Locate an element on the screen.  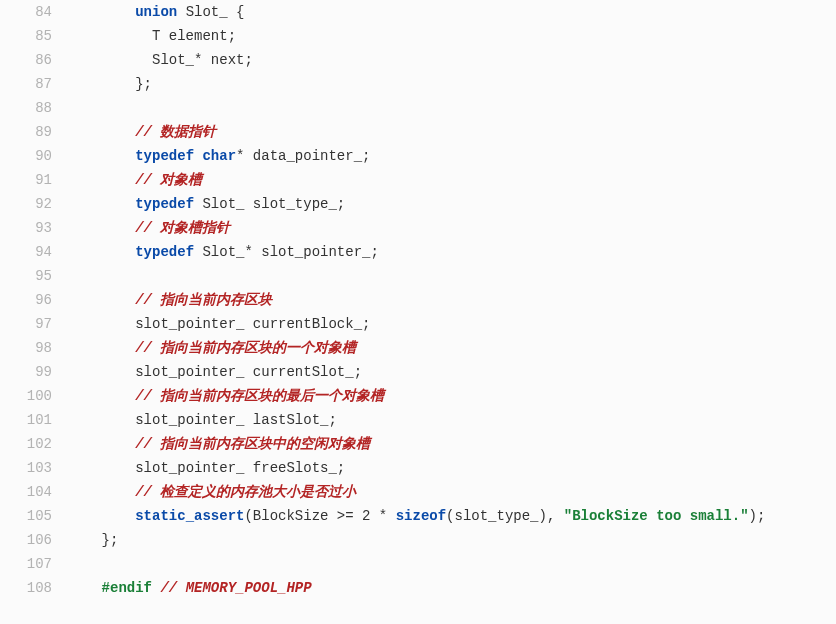
line-number: 107 is located at coordinates (33, 564).